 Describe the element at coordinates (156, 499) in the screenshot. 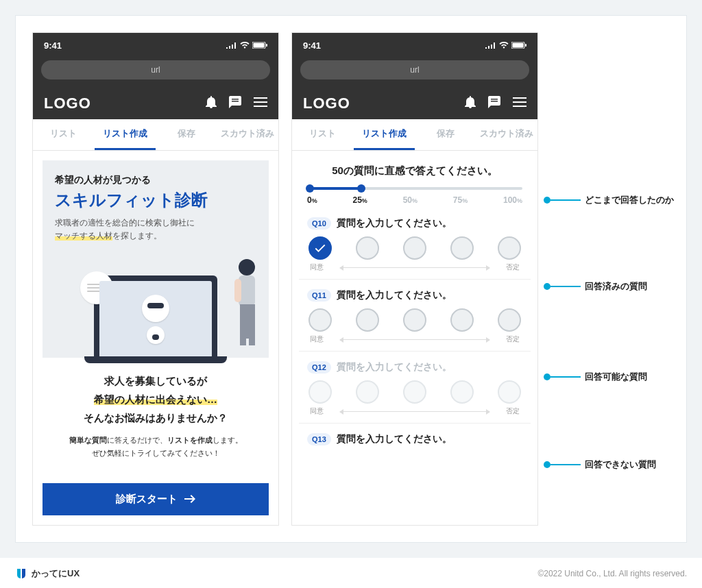

I see `start-diagnosis-button: 診断スタート` at that location.